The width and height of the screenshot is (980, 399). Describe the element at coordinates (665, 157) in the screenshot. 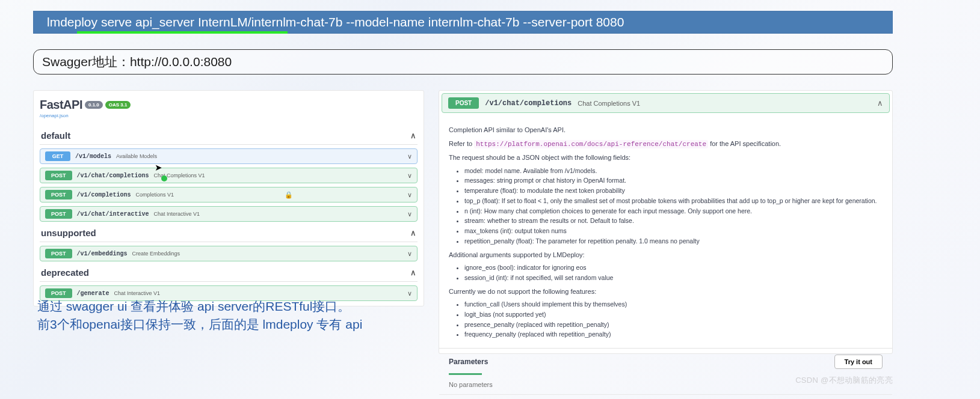

I see `request-intro: The request should be a JSON object with…` at that location.